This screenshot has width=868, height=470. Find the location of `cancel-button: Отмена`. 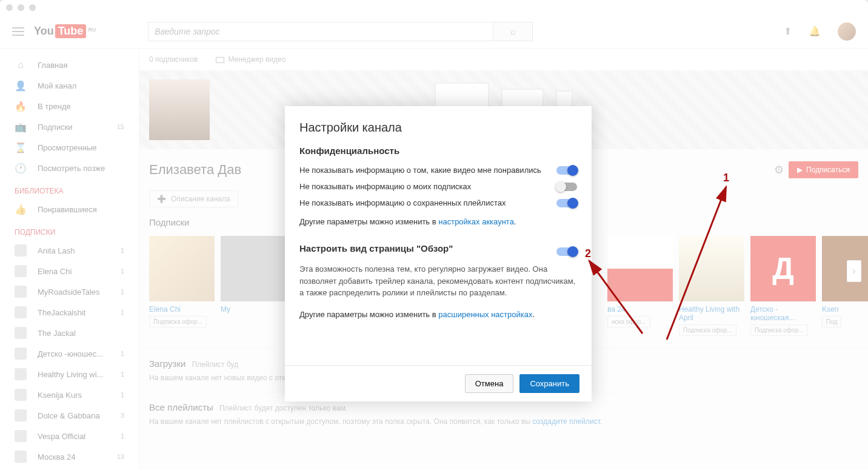

cancel-button: Отмена is located at coordinates (490, 383).